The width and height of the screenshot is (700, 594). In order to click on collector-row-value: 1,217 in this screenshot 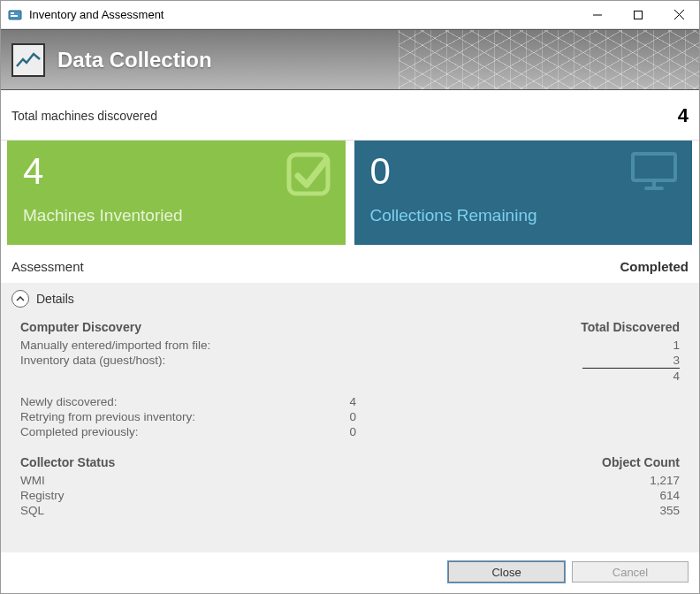, I will do `click(518, 481)`.